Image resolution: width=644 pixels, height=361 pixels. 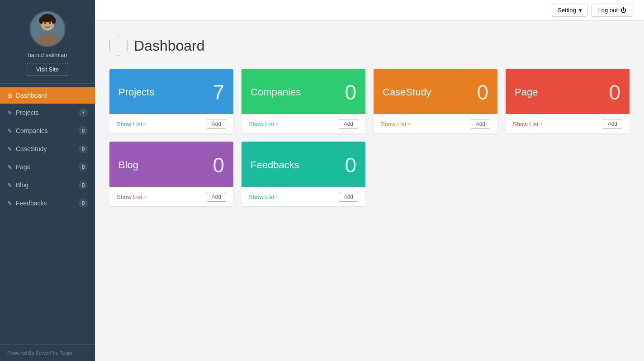 I want to click on companies-badge: 0, so click(x=83, y=131).